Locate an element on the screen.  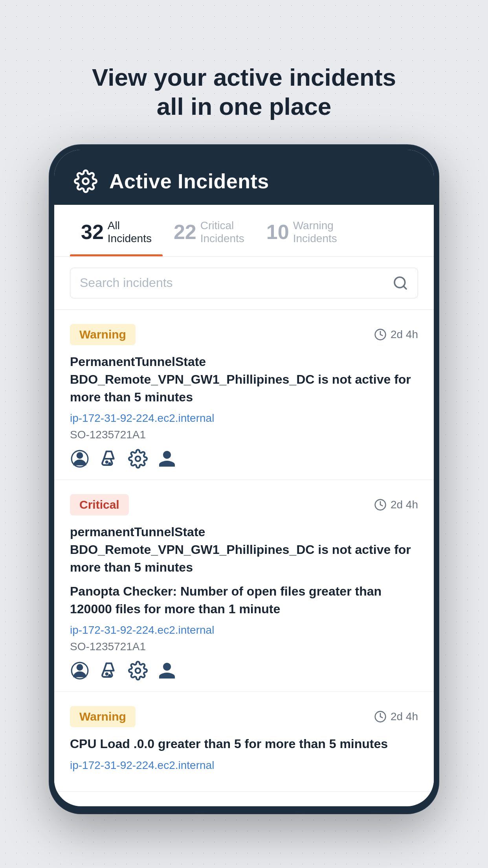
tabs-container: 32 AllIncidents 22 CriticalIncidents 10 … is located at coordinates (244, 231).